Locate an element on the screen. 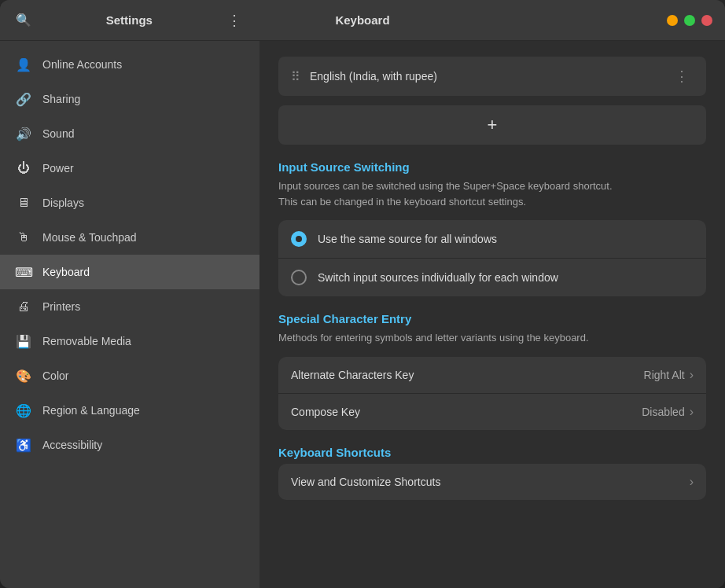 Image resolution: width=725 pixels, height=588 pixels. titlebar: 🔍 Settings ⋮ Keyboard is located at coordinates (362, 20).